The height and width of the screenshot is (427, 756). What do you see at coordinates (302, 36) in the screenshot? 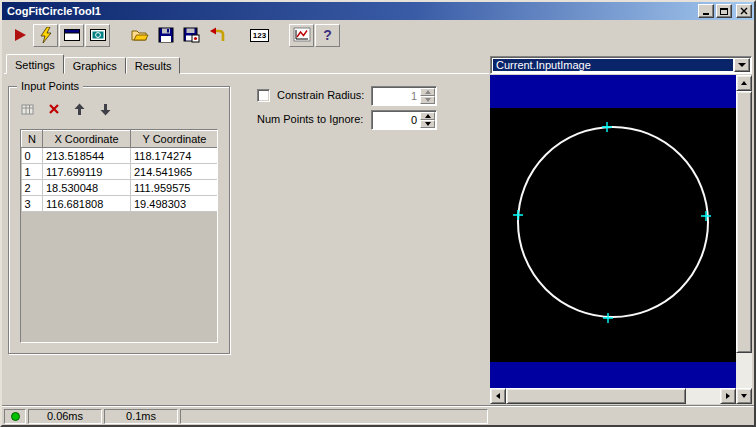
I see `chart-button` at bounding box center [302, 36].